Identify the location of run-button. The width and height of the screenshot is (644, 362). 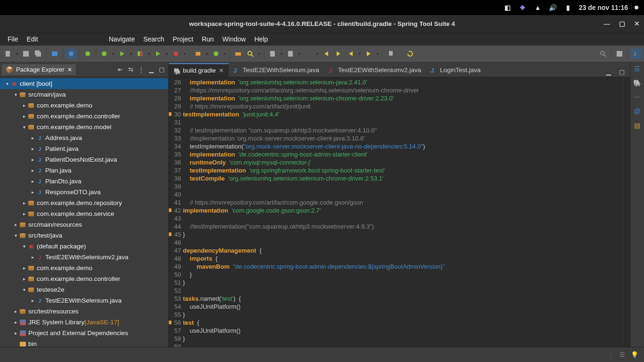
(122, 54).